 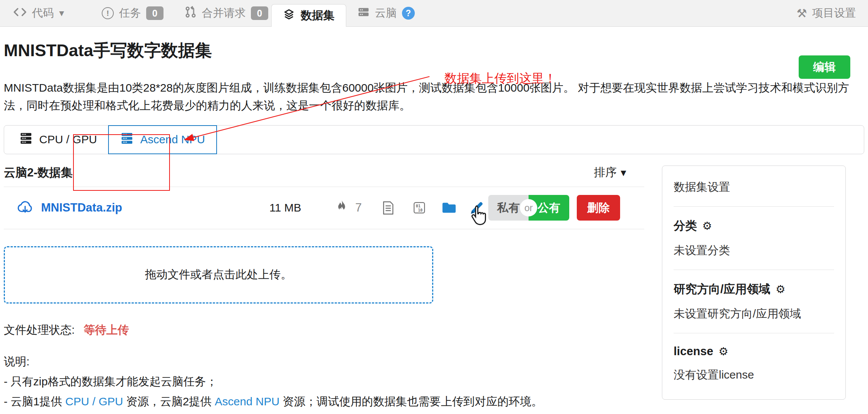 What do you see at coordinates (169, 401) in the screenshot?
I see `notes-line2-mid: 资源，云脑2提供` at bounding box center [169, 401].